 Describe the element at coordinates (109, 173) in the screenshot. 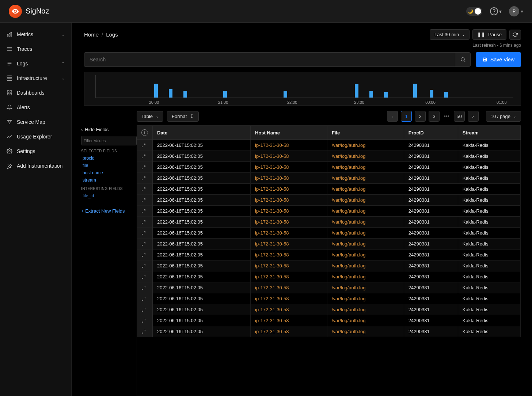

I see `field-host-name: host name` at that location.